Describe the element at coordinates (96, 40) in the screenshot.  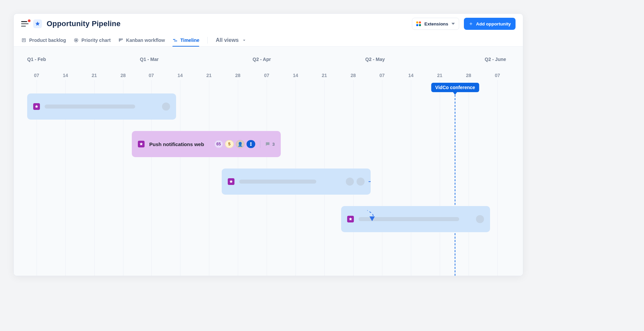
I see `tab-priority-chart-label: Priority chart` at that location.